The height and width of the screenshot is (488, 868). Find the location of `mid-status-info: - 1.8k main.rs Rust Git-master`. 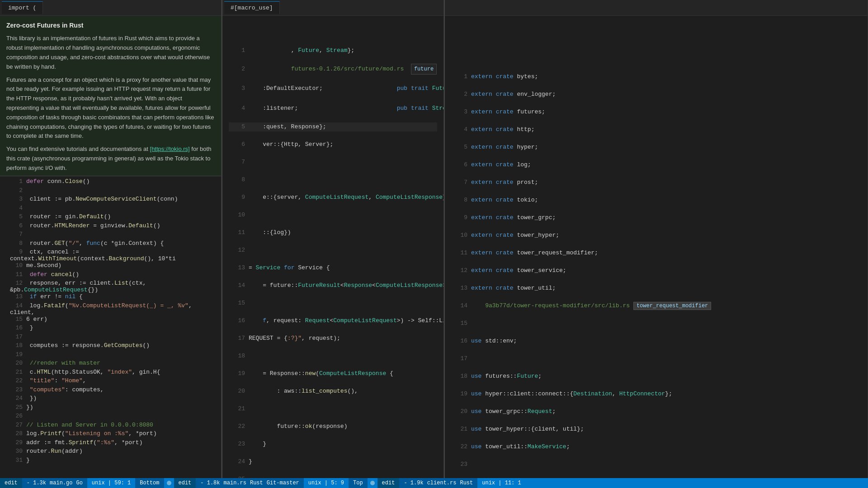

mid-status-info: - 1.8k main.rs Rust Git-master is located at coordinates (250, 483).